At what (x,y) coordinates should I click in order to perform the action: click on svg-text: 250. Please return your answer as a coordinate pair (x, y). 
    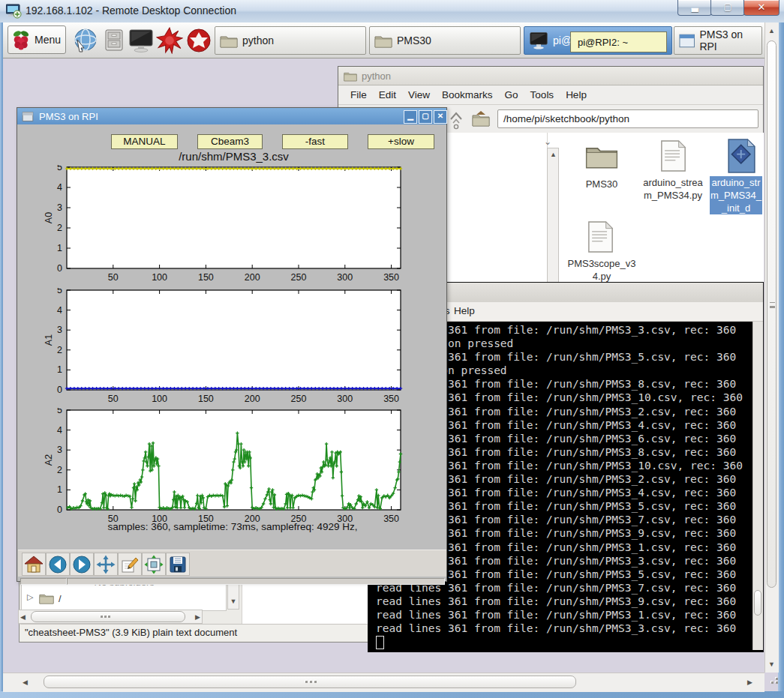
    Looking at the image, I should click on (299, 277).